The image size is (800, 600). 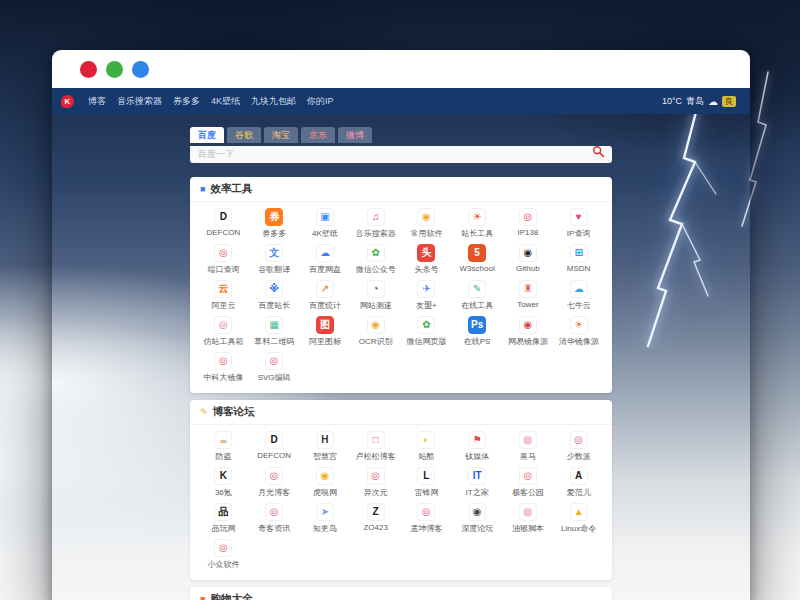 I want to click on site-link: ◎ 孟坤博客, so click(x=426, y=520).